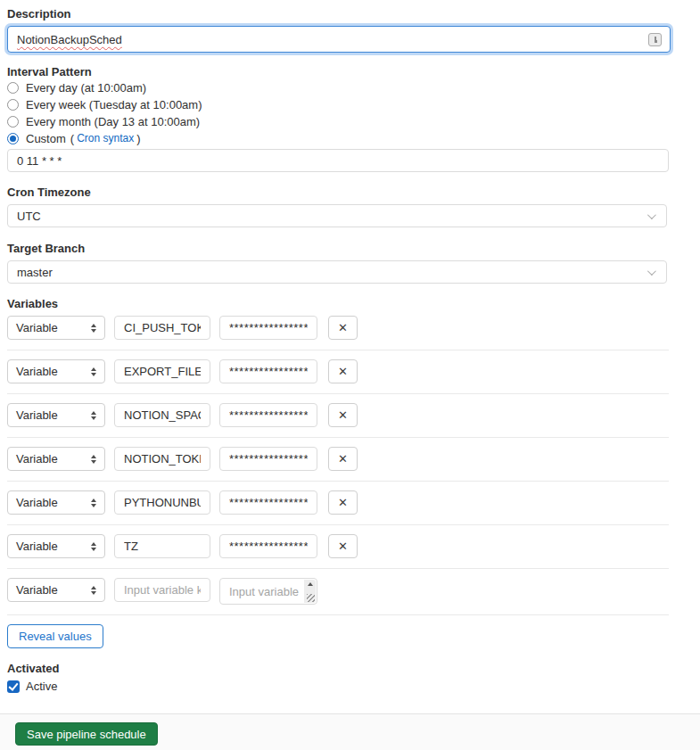 This screenshot has height=750, width=700. I want to click on interval-option-custom: Custom ( Cron syntax ), so click(353, 138).